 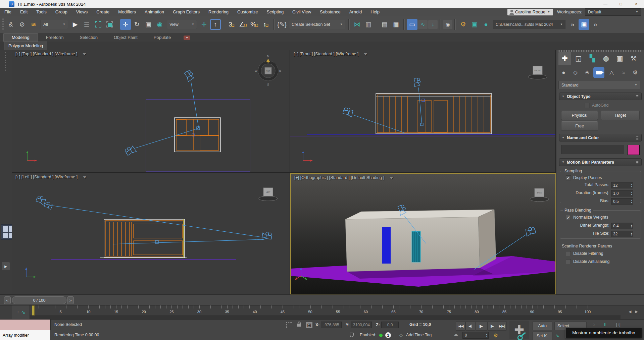 What do you see at coordinates (144, 238) in the screenshot?
I see `house-side-object` at bounding box center [144, 238].